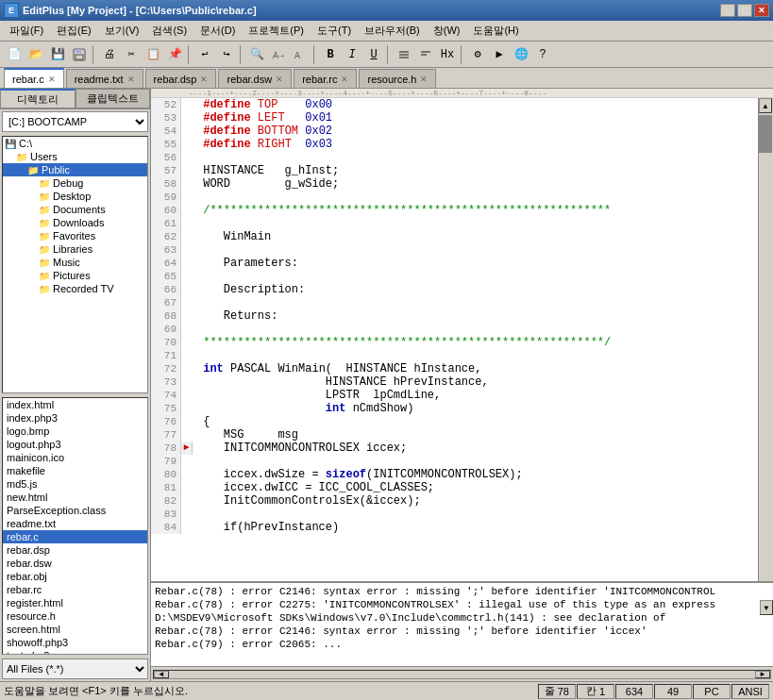 The height and width of the screenshot is (700, 773). What do you see at coordinates (170, 31) in the screenshot?
I see `menu-item-search: 검색(S)` at bounding box center [170, 31].